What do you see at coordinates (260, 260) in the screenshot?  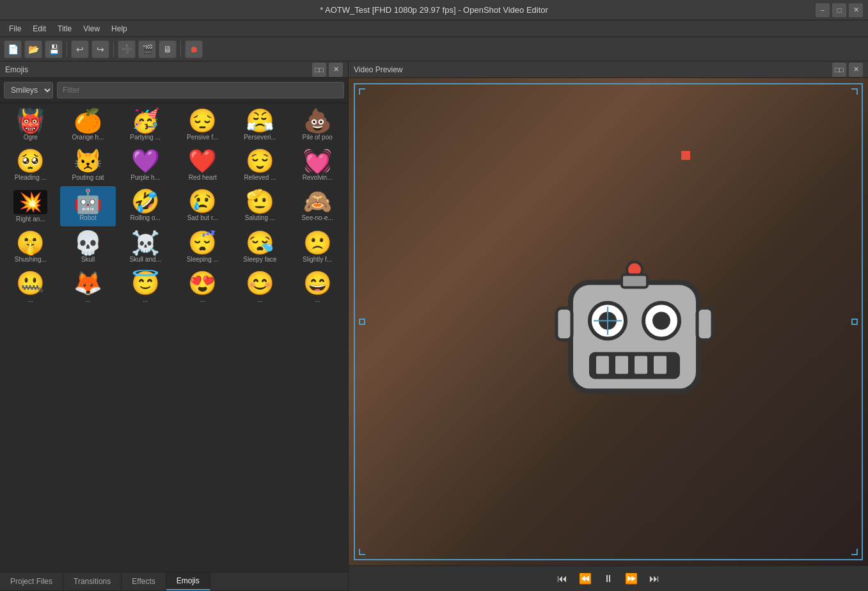 I see `sleepy-label: Sleepy face` at bounding box center [260, 260].